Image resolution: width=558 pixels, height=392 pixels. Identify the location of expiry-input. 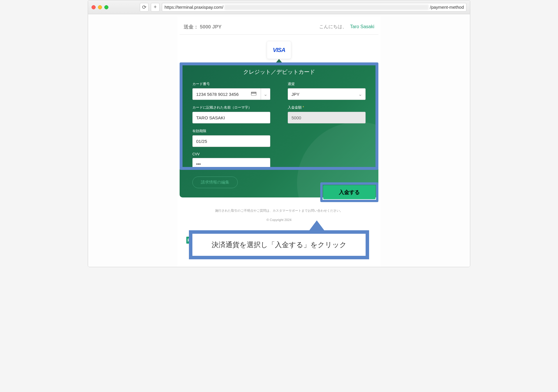
(231, 141).